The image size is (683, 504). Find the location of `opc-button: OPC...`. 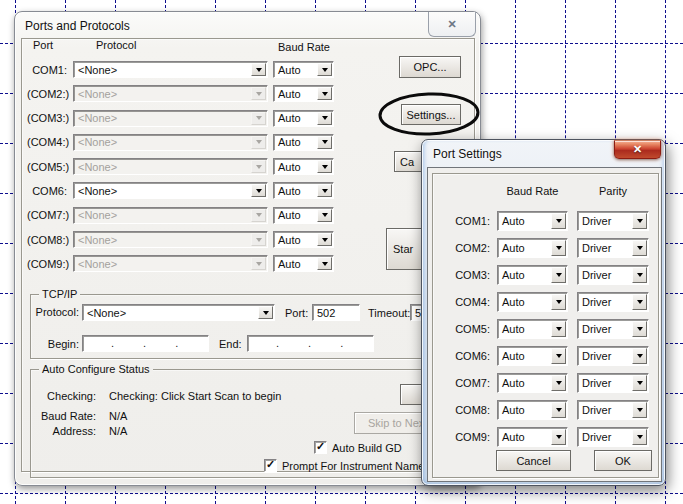

opc-button: OPC... is located at coordinates (430, 67).